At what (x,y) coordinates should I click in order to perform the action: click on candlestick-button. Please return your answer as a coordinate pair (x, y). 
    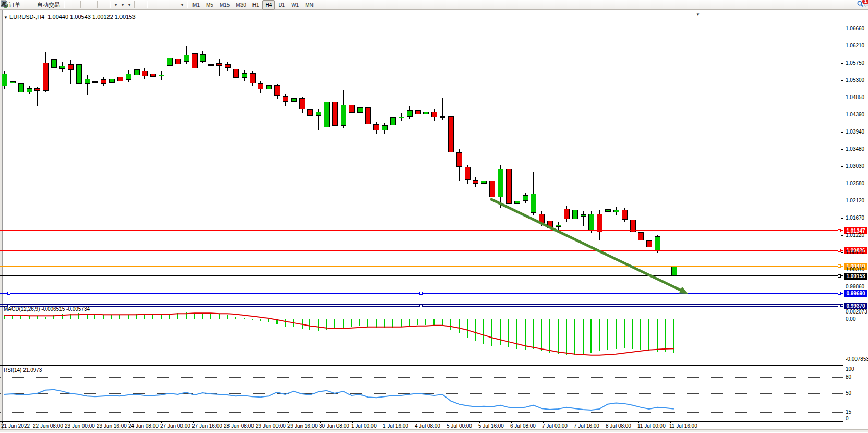
    Looking at the image, I should click on (73, 5).